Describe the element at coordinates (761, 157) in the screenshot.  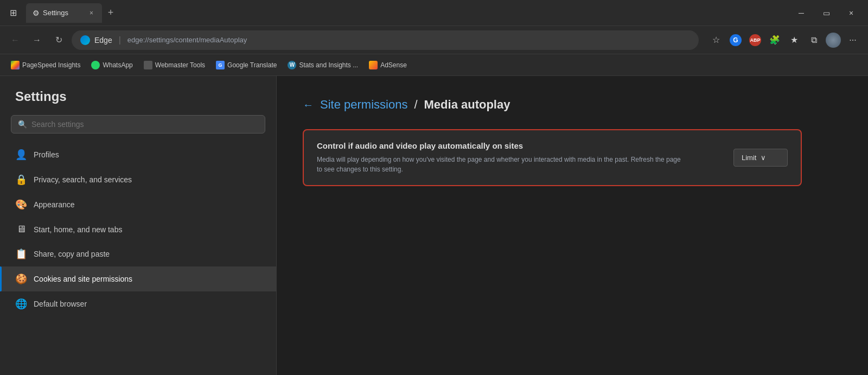
I see `autoplay-dropdown-button: Limit ∨` at that location.